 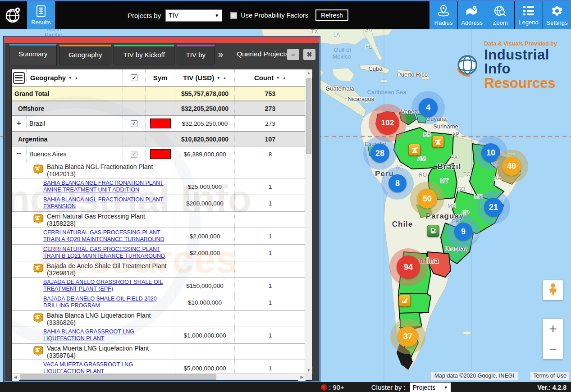 I want to click on panel-accent-bar, so click(x=162, y=40).